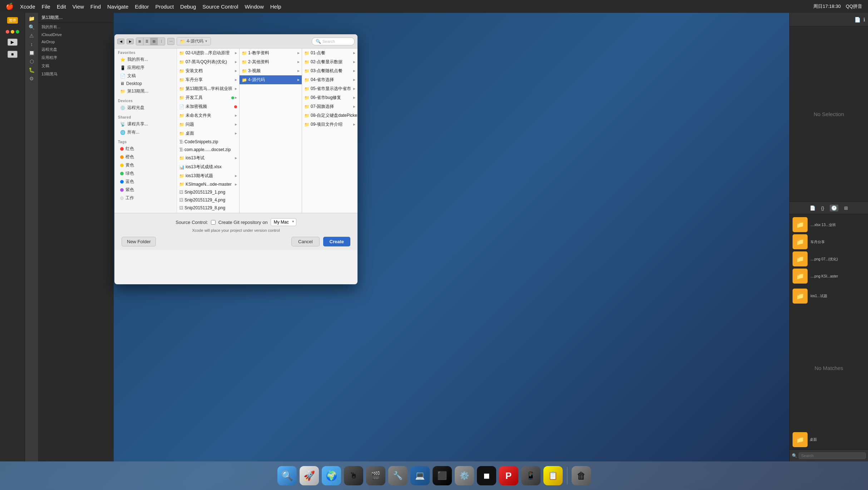  I want to click on sidebar-item-myfiles: ⭐我的所有..., so click(146, 59).